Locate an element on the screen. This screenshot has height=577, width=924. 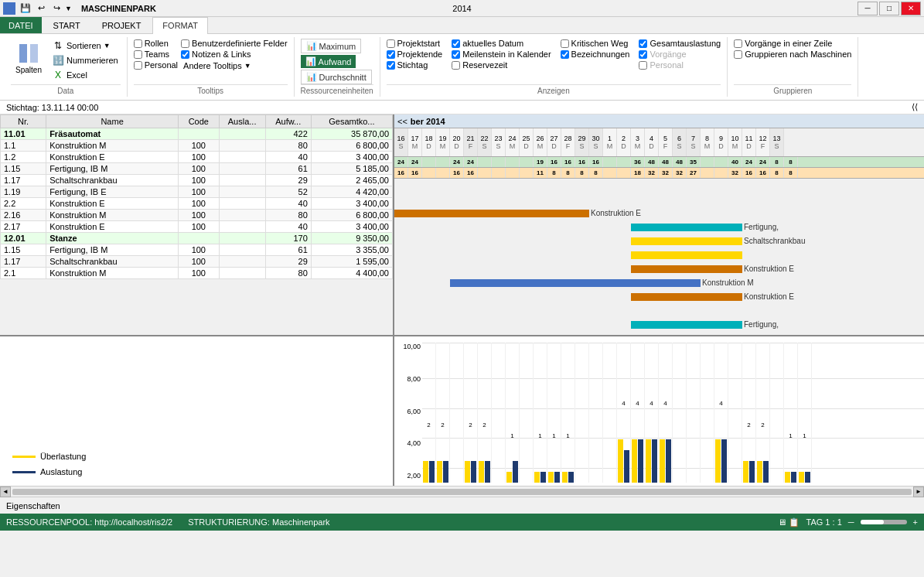
day-cell: 1M is located at coordinates (610, 142).